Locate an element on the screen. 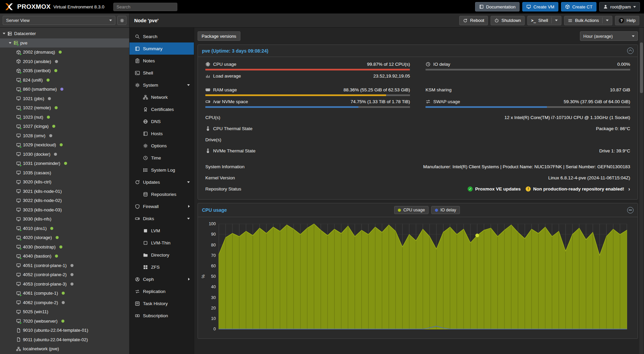 The height and width of the screenshot is (354, 644). menu-item-hosts: Hosts is located at coordinates (162, 134).